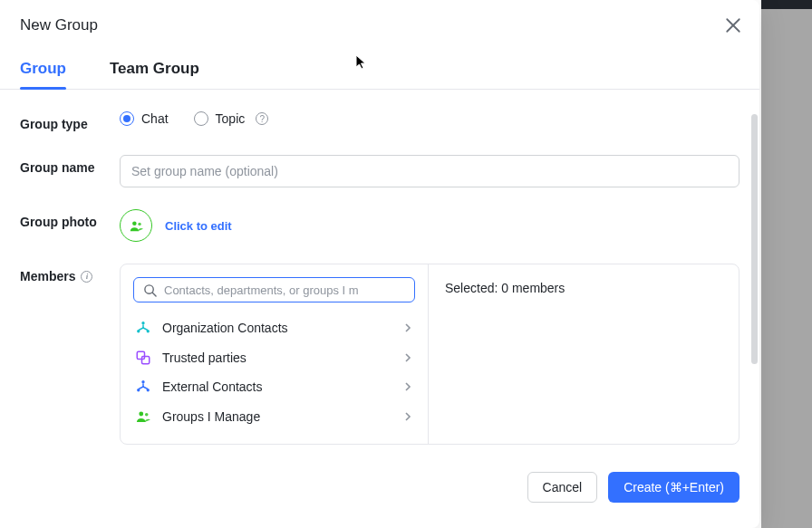 The height and width of the screenshot is (528, 812). Describe the element at coordinates (274, 388) in the screenshot. I see `source-external-contacts: External Contacts` at that location.